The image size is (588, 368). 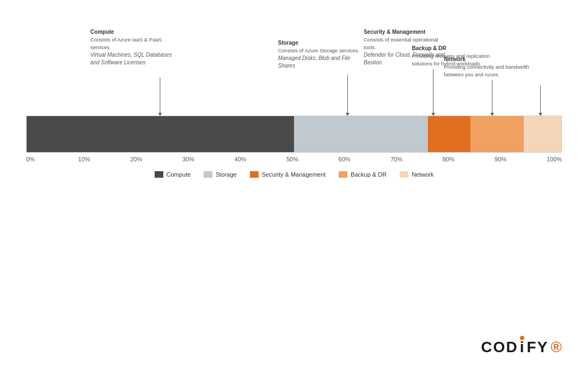 What do you see at coordinates (487, 71) in the screenshot?
I see `annotation-body-network: Providing connectivity and bandwidth bet…` at bounding box center [487, 71].